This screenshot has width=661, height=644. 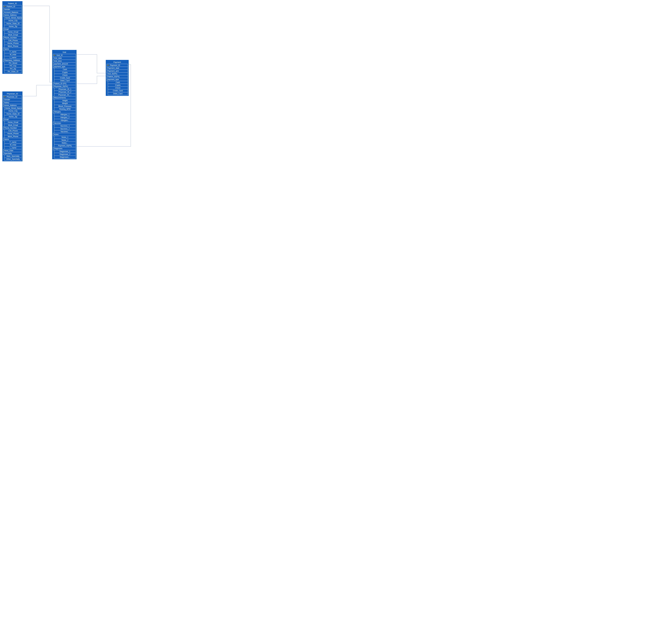 I want to click on field-row: Pharmacy_Address, so click(x=13, y=60).